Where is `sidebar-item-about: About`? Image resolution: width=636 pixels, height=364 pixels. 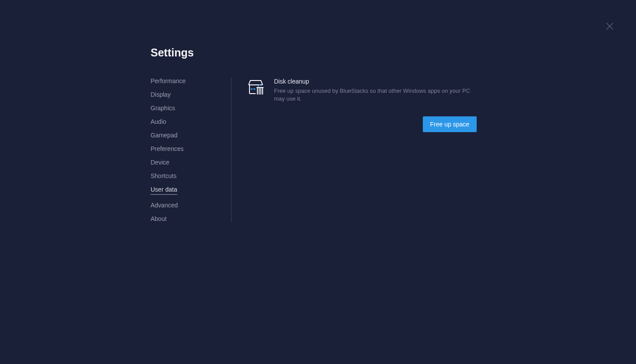
sidebar-item-about: About is located at coordinates (158, 219).